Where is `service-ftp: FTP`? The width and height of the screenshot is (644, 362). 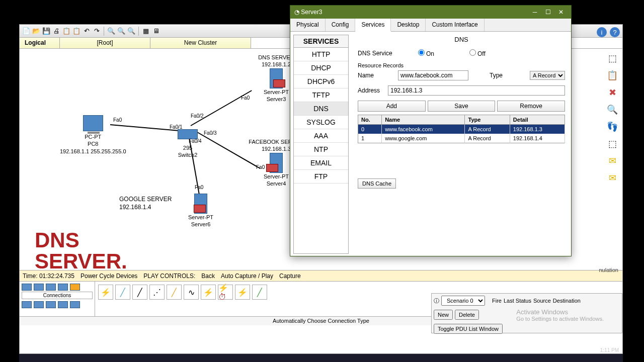
service-ftp: FTP is located at coordinates (321, 177).